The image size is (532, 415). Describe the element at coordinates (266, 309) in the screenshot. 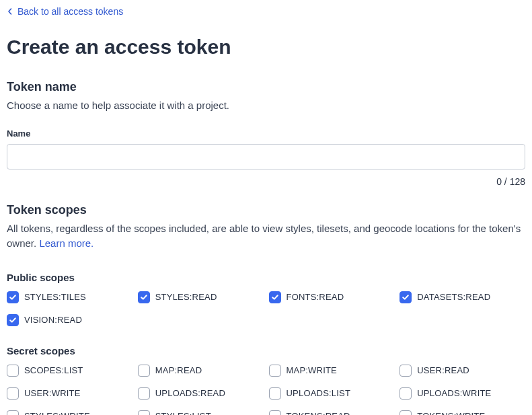

I see `public-scopes-grid: STYLES:TILESSTYLES:READFONTS:READDATASET…` at that location.